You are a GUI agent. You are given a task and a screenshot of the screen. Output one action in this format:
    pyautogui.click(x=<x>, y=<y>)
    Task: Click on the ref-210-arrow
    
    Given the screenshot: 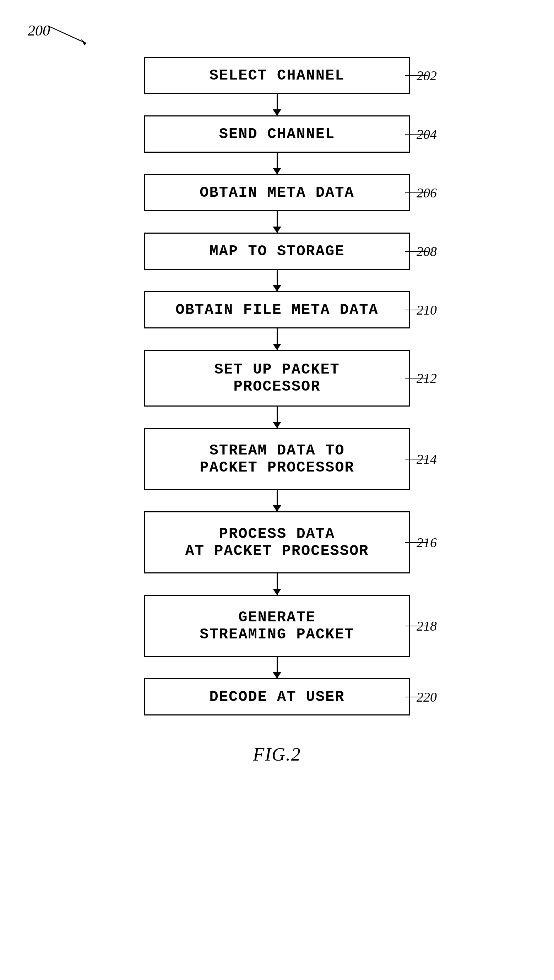 What is the action you would take?
    pyautogui.click(x=419, y=310)
    